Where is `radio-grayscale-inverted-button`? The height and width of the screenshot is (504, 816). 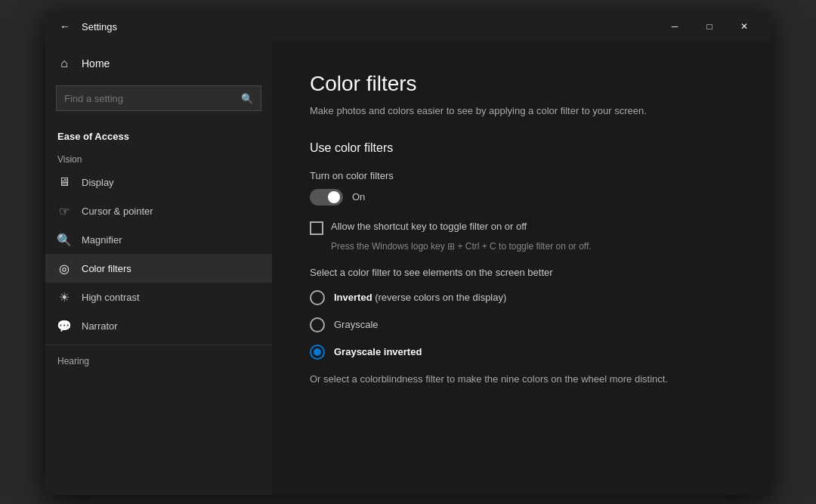 radio-grayscale-inverted-button is located at coordinates (317, 352).